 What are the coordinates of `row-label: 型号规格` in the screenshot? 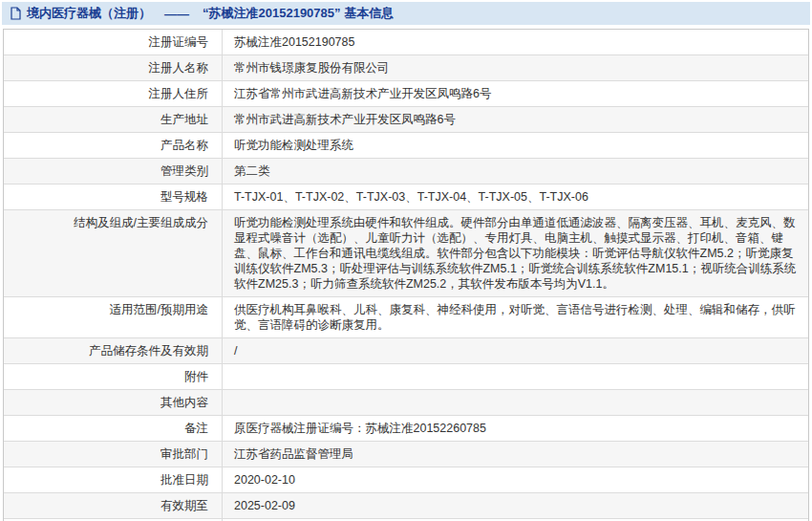 It's located at (113, 197).